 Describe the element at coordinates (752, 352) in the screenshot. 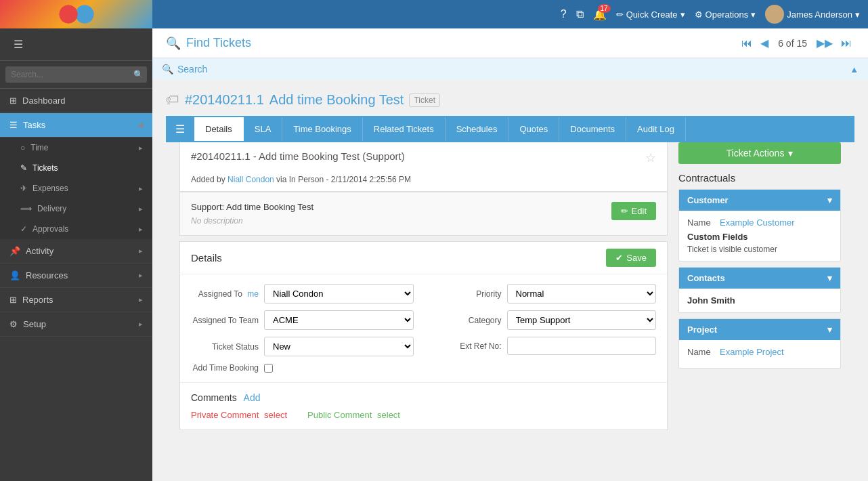

I see `project-name-link: Example Project` at that location.